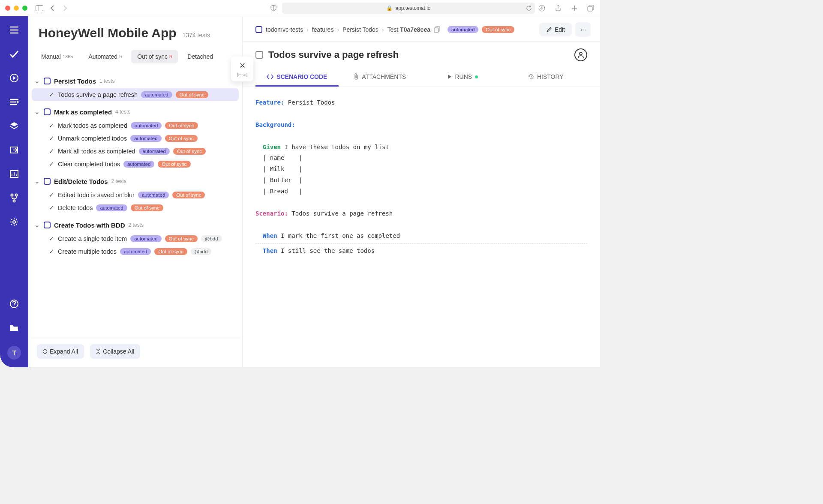 Image resolution: width=823 pixels, height=504 pixels. Describe the element at coordinates (65, 8) in the screenshot. I see `forward-icon` at that location.